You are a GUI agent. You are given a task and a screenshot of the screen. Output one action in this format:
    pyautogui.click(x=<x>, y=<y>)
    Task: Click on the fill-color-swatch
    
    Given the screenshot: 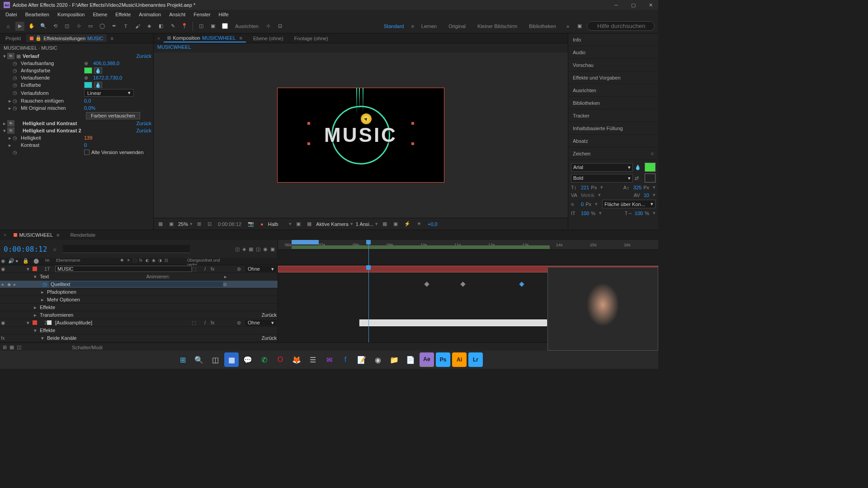 What is the action you would take?
    pyautogui.click(x=650, y=167)
    